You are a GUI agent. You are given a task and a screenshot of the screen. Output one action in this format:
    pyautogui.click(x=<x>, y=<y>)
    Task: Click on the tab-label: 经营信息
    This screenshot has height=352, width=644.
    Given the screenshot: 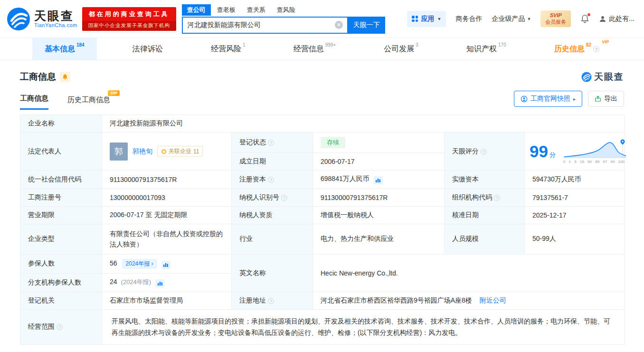 What is the action you would take?
    pyautogui.click(x=309, y=49)
    